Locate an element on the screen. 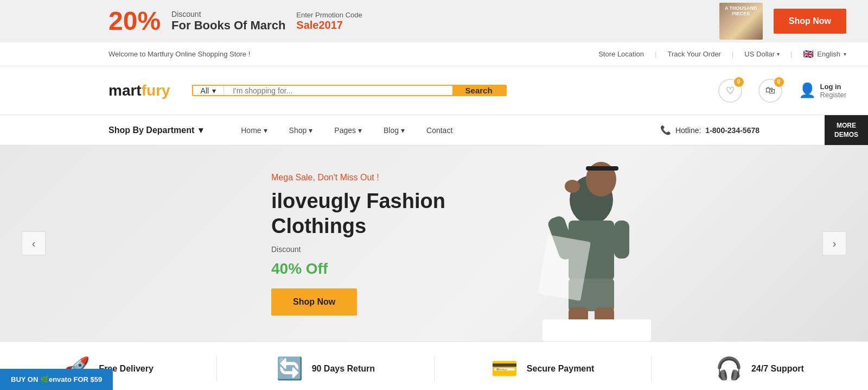 The image size is (868, 390). feature-90-days-return: 🔄 90 Days Return is located at coordinates (326, 368).